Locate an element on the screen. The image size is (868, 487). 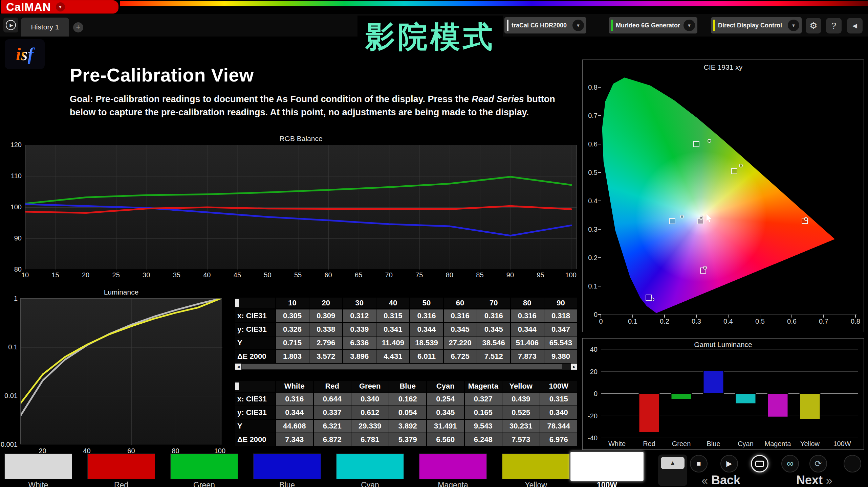
extra-button is located at coordinates (852, 464).